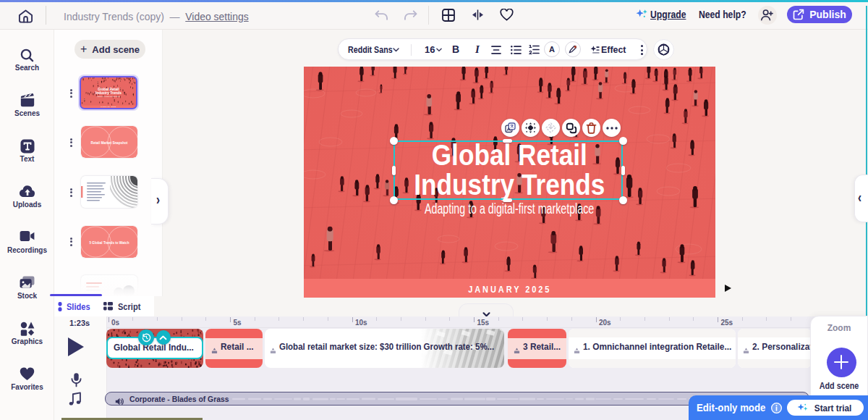 Image resolution: width=868 pixels, height=420 pixels. What do you see at coordinates (109, 93) in the screenshot?
I see `svg-text: Industry Trends` at bounding box center [109, 93].